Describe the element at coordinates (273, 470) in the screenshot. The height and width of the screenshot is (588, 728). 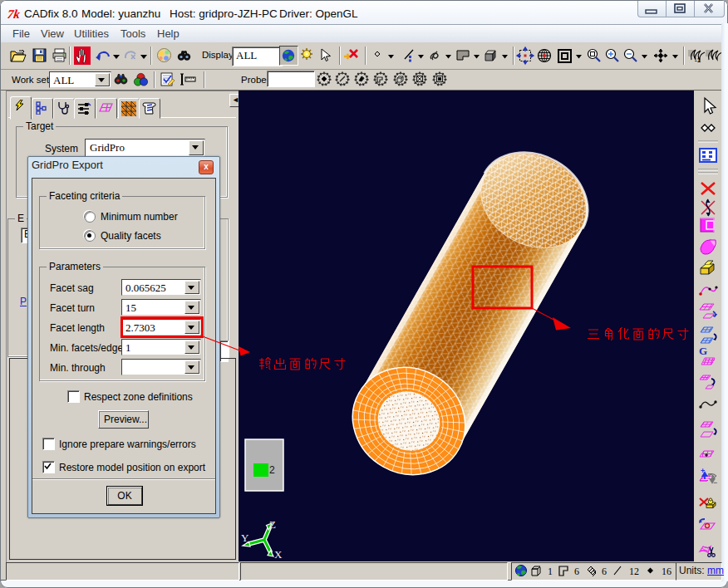
I see `svg-text: 2` at that location.